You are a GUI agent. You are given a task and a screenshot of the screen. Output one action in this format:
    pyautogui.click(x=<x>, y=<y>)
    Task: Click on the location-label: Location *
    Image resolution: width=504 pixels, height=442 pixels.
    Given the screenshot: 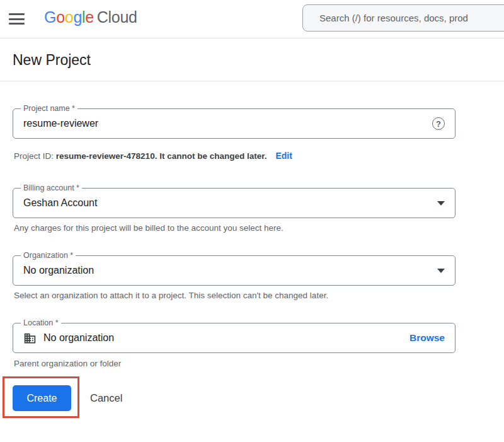 What is the action you would take?
    pyautogui.click(x=41, y=323)
    